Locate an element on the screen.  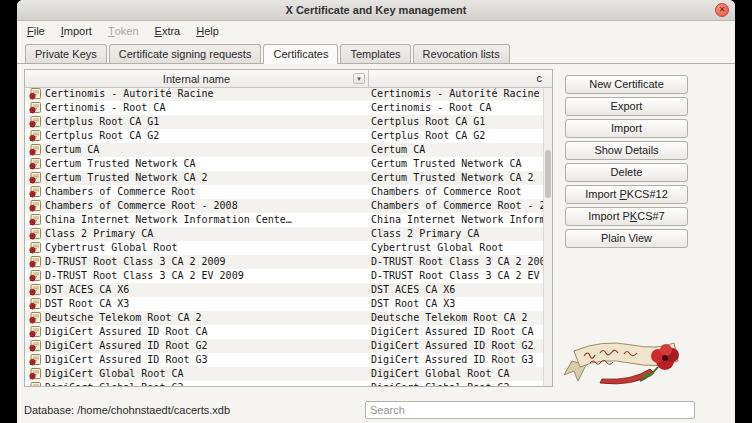
import-pkcs-7-button: Import PKCS#7 is located at coordinates (626, 216).